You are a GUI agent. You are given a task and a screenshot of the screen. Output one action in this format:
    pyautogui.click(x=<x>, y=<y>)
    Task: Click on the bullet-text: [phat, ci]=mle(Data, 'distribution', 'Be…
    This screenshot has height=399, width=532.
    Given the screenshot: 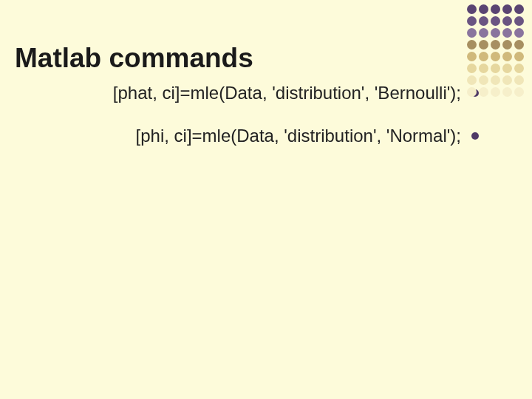 What is the action you would take?
    pyautogui.click(x=287, y=93)
    